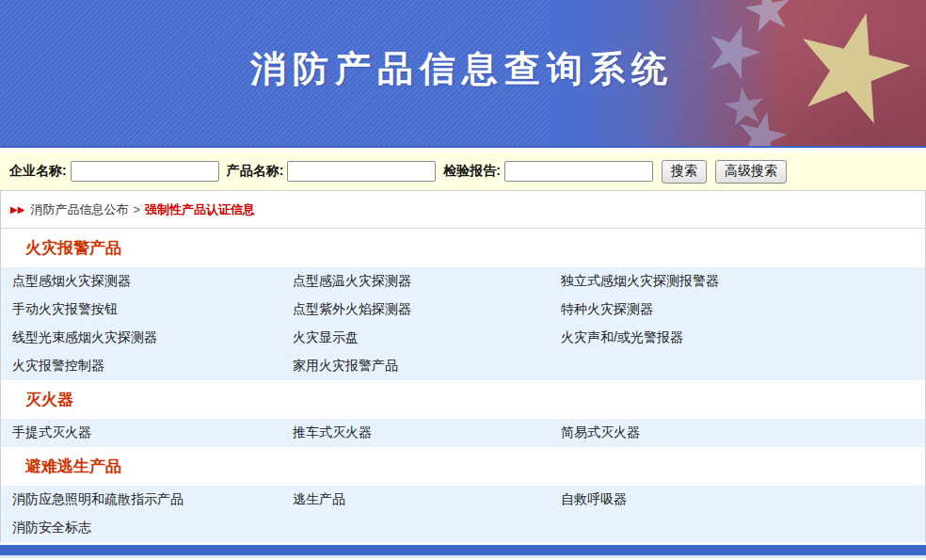 This screenshot has width=926, height=560. What do you see at coordinates (463, 500) in the screenshot?
I see `category-row: 消防应急照明和疏散指示产品逃生产品自救呼吸器` at bounding box center [463, 500].